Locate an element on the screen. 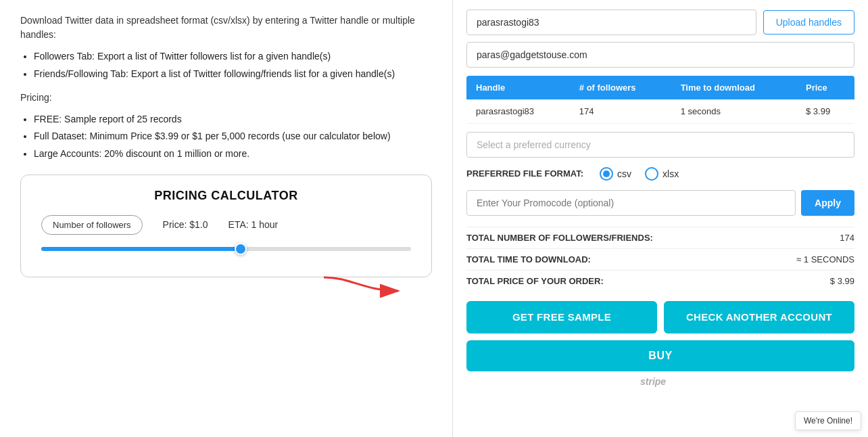  feature-list: Followers Tab: Export a list of Twitter … is located at coordinates (233, 66).